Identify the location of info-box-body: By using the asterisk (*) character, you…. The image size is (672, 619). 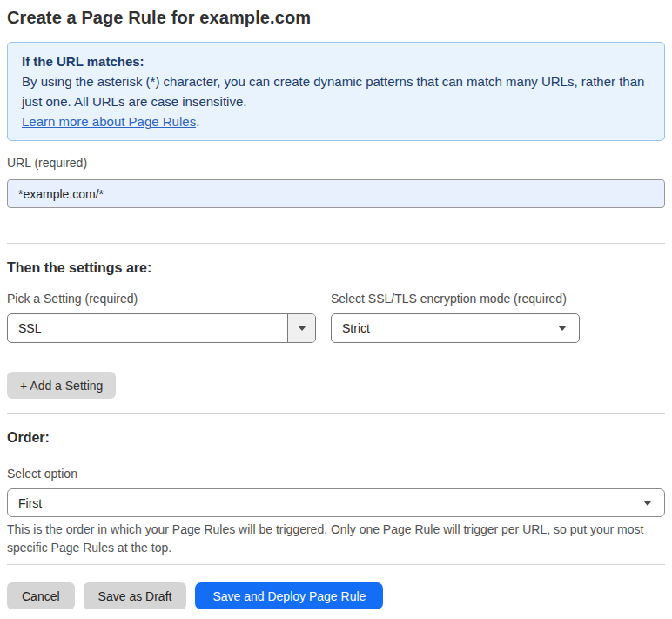
(336, 91).